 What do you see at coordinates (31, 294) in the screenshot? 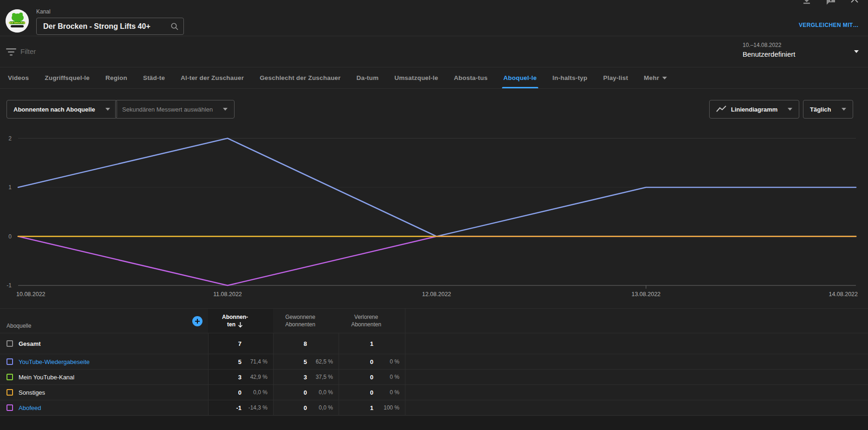
I see `svg-text: 10.08.2022` at bounding box center [31, 294].